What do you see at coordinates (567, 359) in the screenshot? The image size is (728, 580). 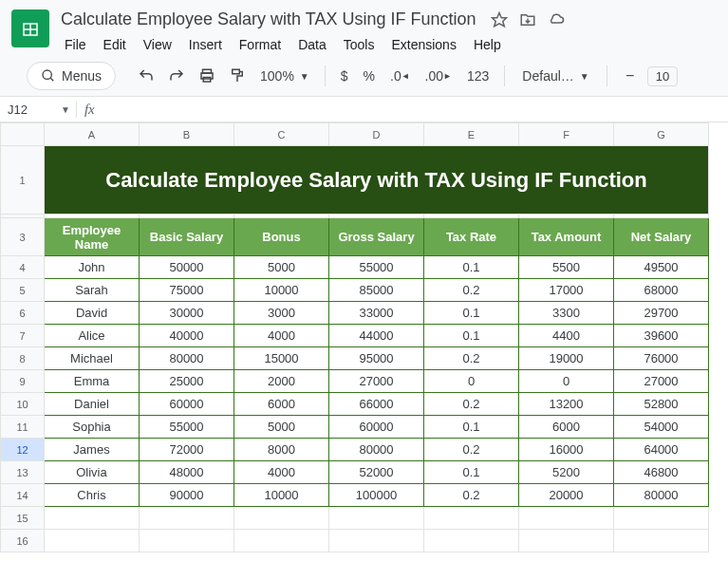 I see `table-data-cell: 19000` at bounding box center [567, 359].